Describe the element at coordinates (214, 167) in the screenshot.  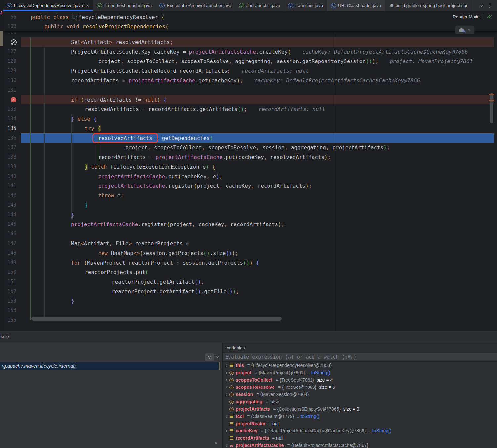
I see `code-token: {` at that location.